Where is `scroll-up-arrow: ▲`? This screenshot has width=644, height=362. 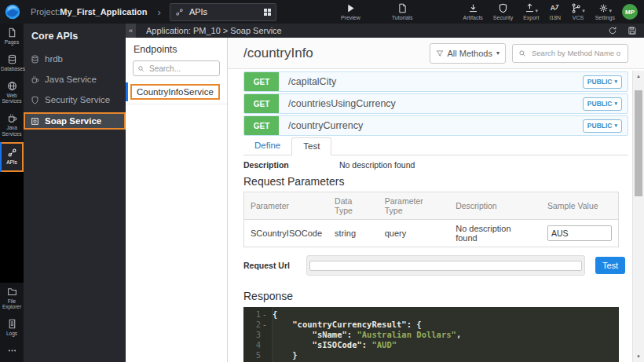 scroll-up-arrow: ▲ is located at coordinates (639, 76).